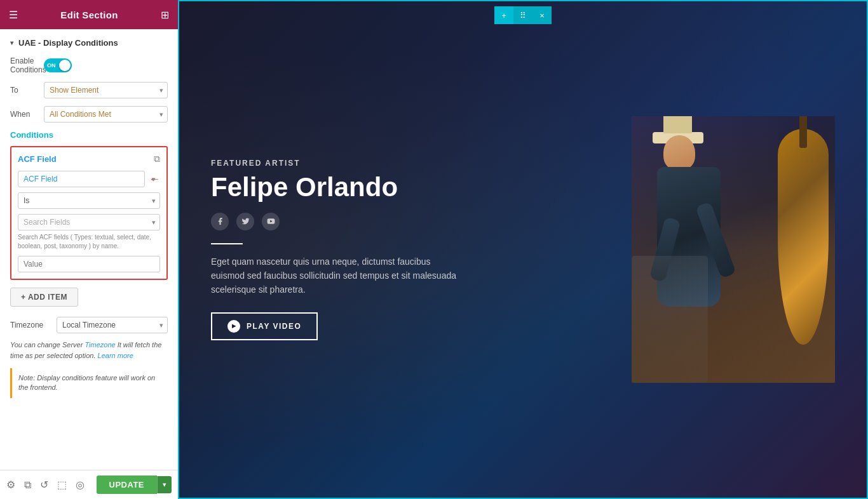 Image resolution: width=868 pixels, height=499 pixels. What do you see at coordinates (112, 325) in the screenshot?
I see `timezone-select: Local Timezone UTC Server Timezone` at bounding box center [112, 325].